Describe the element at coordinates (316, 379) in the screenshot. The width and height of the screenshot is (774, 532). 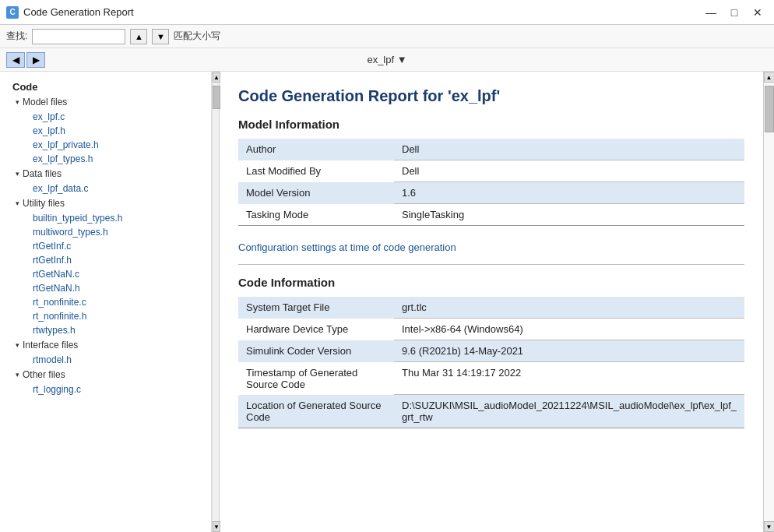
I see `code-info-label-3: Timestamp of Generated Source Code` at that location.